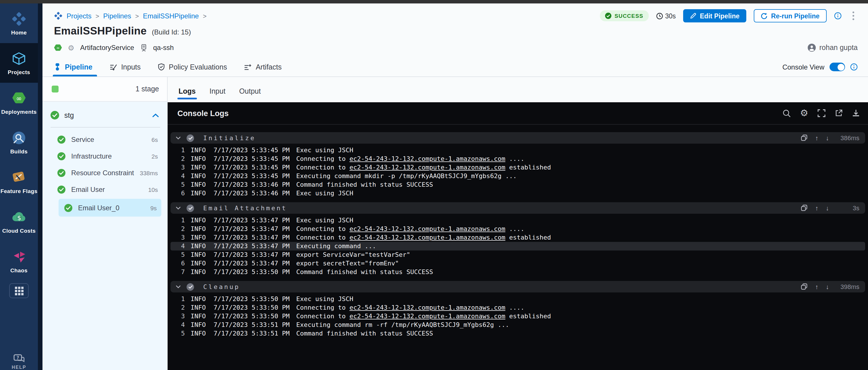 The width and height of the screenshot is (868, 370). I want to click on chevron-up-icon, so click(156, 115).